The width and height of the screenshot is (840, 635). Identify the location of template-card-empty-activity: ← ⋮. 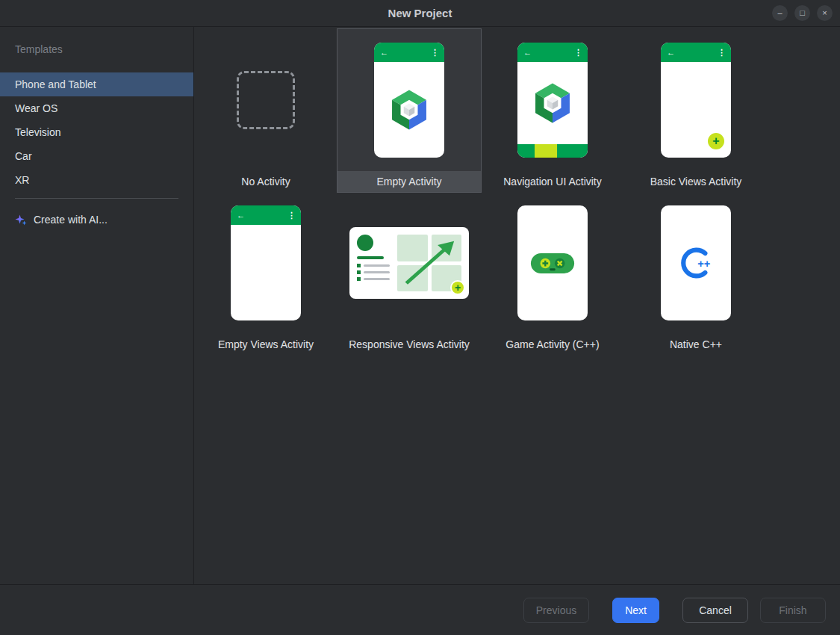
(409, 111).